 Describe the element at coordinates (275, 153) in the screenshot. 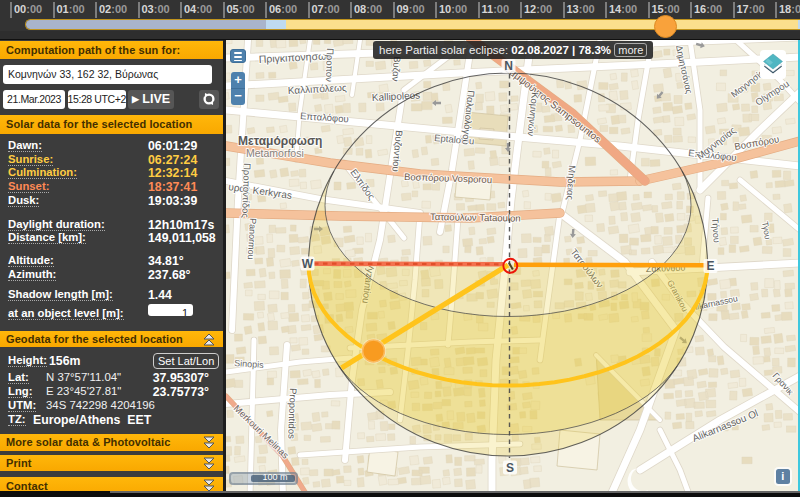

I see `svg-text: Metamorfosi` at that location.